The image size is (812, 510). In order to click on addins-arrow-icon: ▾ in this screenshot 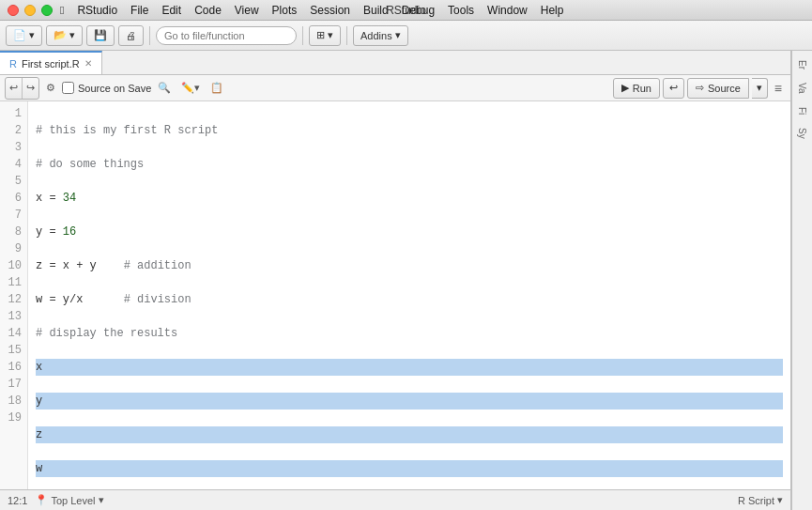, I will do `click(398, 36)`.